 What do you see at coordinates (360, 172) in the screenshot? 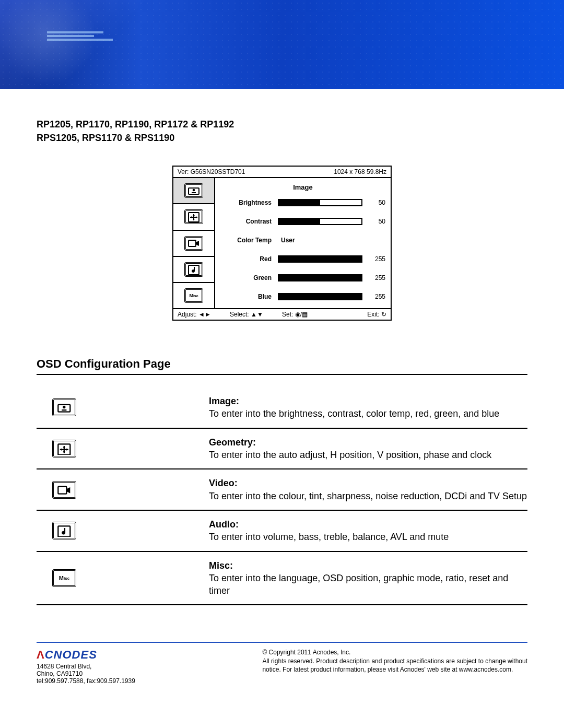
I see `osd-mode: 1024 x 768 59.8Hz` at bounding box center [360, 172].